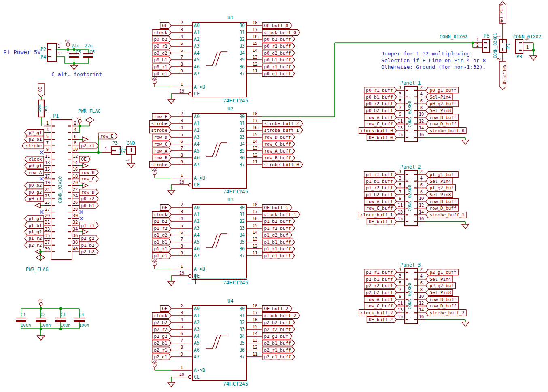 The width and height of the screenshot is (548, 392). Describe the element at coordinates (41, 91) in the screenshot. I see `net-label-OE-vertical: OE` at that location.